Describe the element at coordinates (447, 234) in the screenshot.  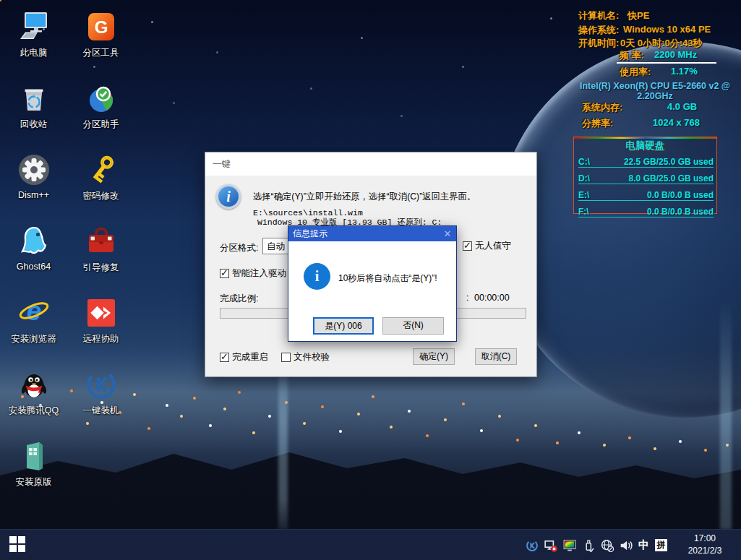
I see `close-icon: ✕` at that location.